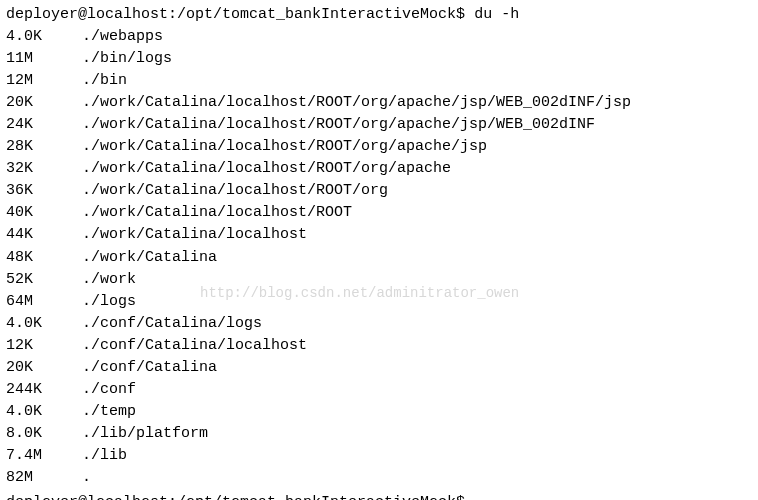  Describe the element at coordinates (417, 258) in the screenshot. I see `path-value: ./work/Catalina` at that location.